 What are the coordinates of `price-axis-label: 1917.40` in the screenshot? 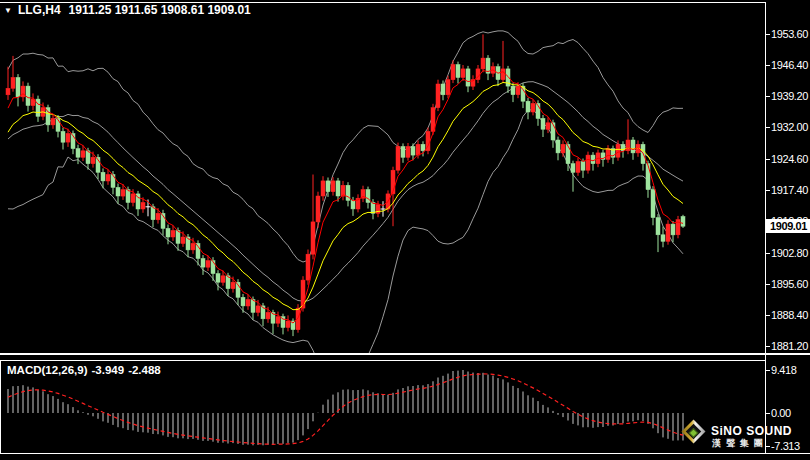 It's located at (790, 190).